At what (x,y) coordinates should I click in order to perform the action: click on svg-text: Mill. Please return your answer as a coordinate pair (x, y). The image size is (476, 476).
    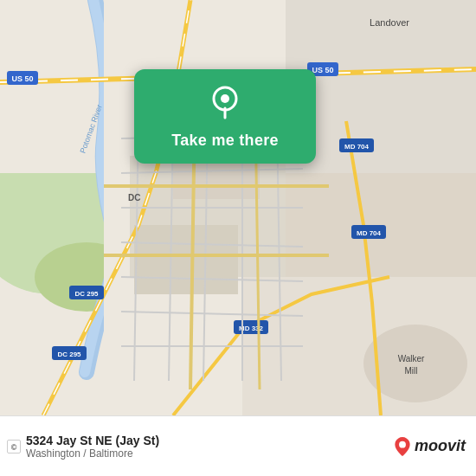
    Looking at the image, I should click on (412, 370).